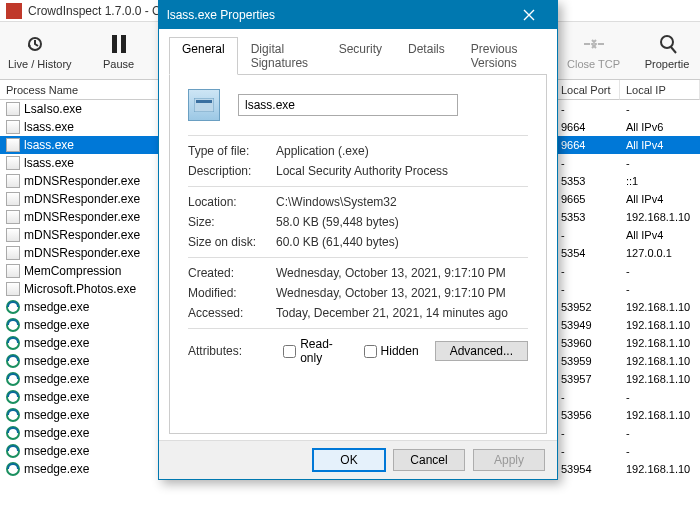  Describe the element at coordinates (426, 56) in the screenshot. I see `tab-details: Details` at that location.